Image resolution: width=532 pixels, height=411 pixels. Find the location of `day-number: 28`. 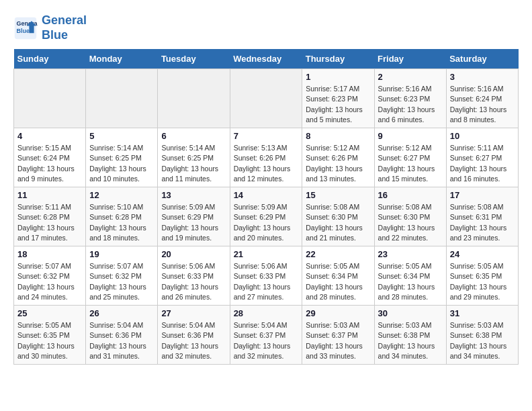

day-number: 28 is located at coordinates (266, 313).